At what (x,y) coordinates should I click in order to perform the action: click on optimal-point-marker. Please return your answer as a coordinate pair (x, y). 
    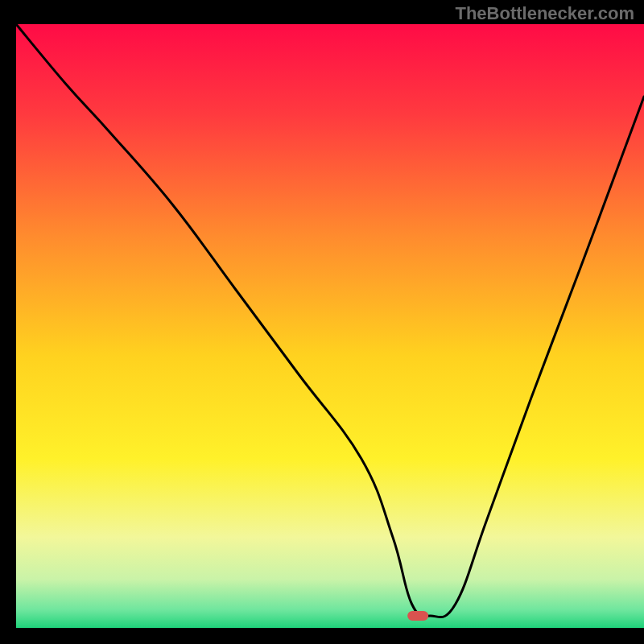
    Looking at the image, I should click on (418, 616).